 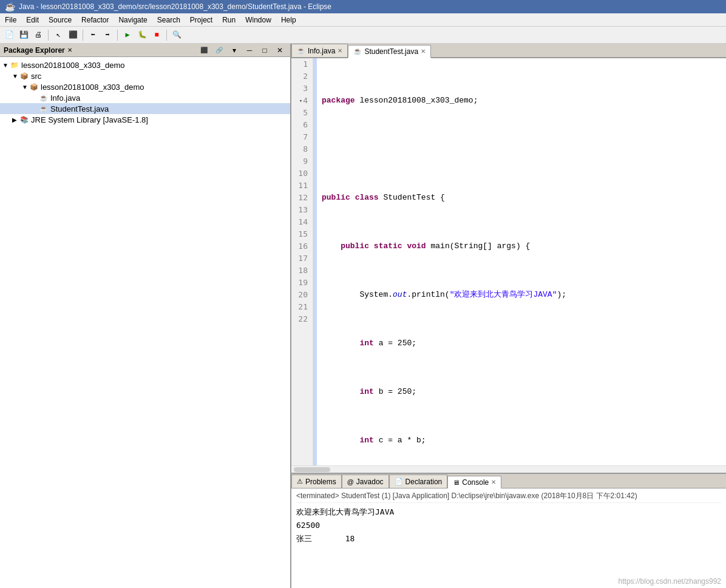 What do you see at coordinates (424, 482) in the screenshot?
I see `declaration-label: Declaration` at bounding box center [424, 482].